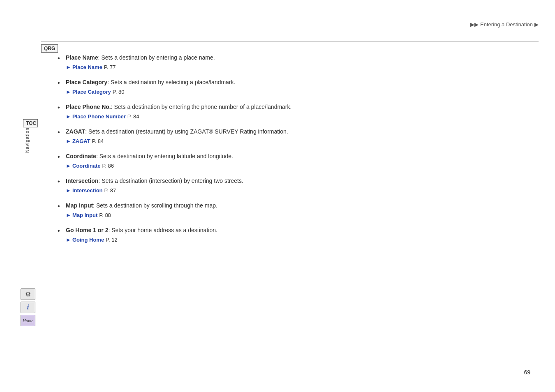 Image resolution: width=555 pixels, height=392 pixels. I want to click on link-icon-map-input: ►, so click(68, 215).